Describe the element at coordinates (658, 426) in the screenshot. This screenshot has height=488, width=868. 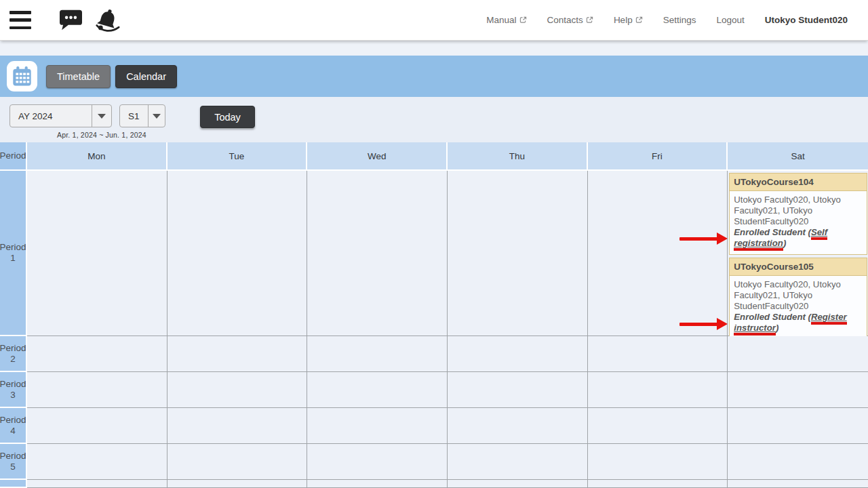
I see `timetable-cell-fri-p4` at that location.